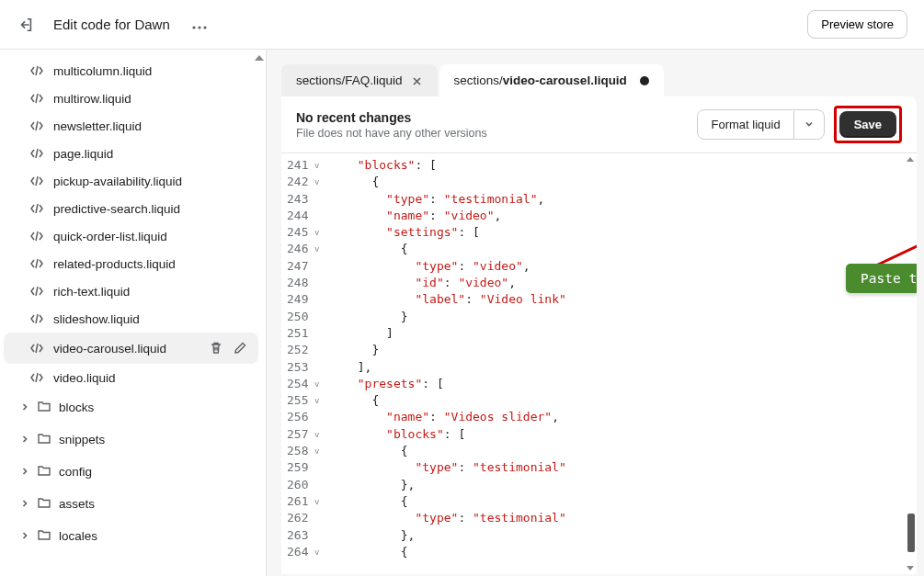  Describe the element at coordinates (911, 533) in the screenshot. I see `scroll-thumb` at that location.